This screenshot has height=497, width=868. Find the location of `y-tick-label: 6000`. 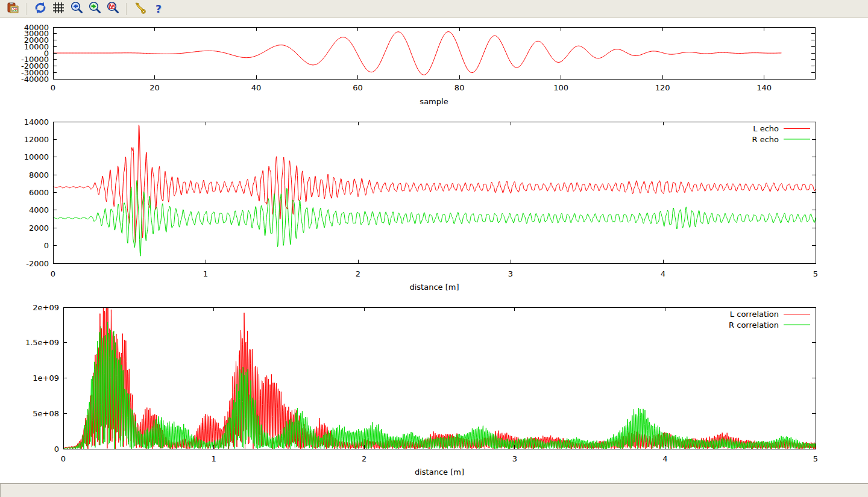

y-tick-label: 6000 is located at coordinates (39, 193).